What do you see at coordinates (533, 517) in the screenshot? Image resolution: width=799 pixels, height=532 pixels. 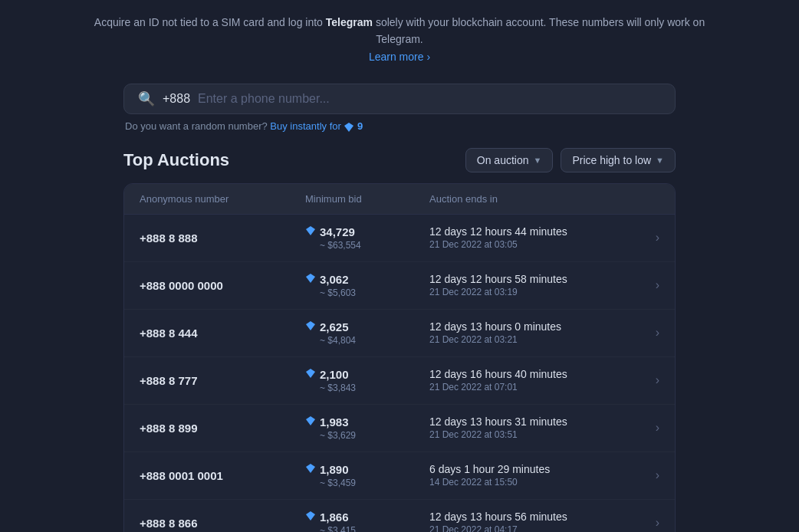 I see `time-remaining: 12 days 13 hours 56 minutes` at bounding box center [533, 517].